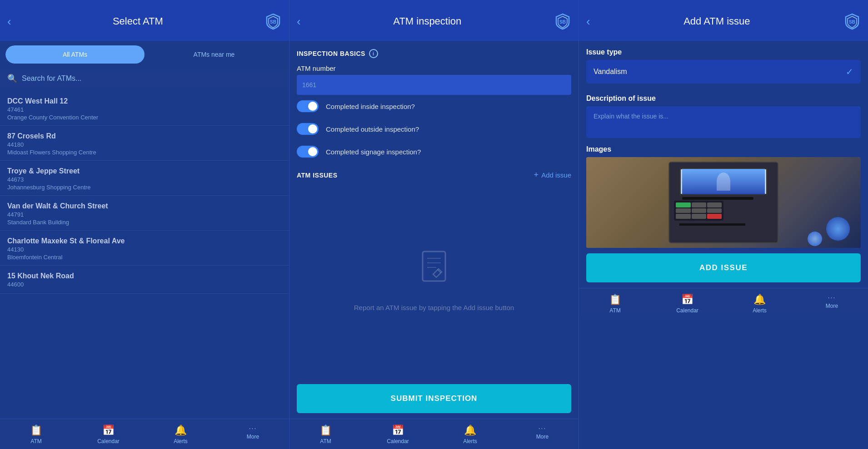 This screenshot has height=449, width=868. Describe the element at coordinates (536, 175) in the screenshot. I see `plus-icon: +` at that location.